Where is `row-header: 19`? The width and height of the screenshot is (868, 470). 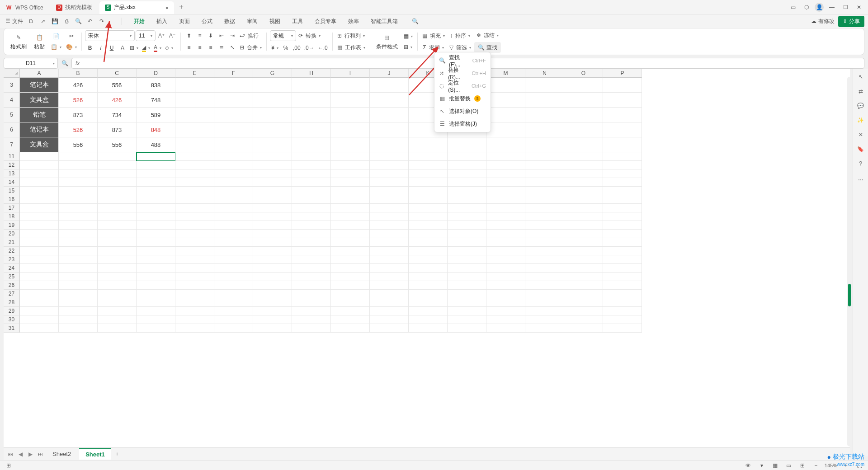 row-header: 19 is located at coordinates (12, 225).